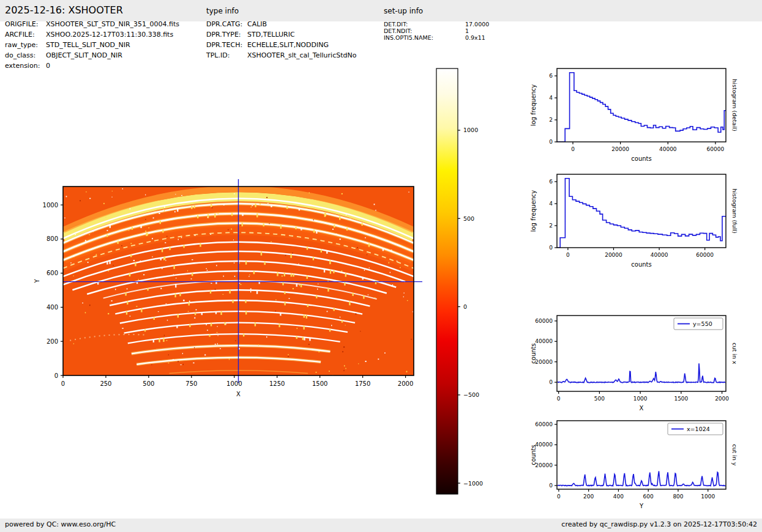 The width and height of the screenshot is (762, 532). I want to click on svg-text: 750, so click(191, 384).